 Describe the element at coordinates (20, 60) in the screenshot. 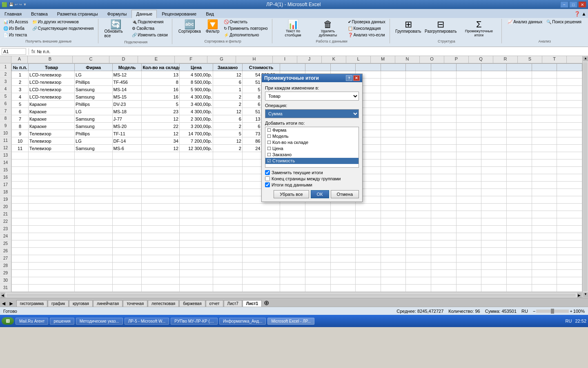

I see `col-a: A` at that location.